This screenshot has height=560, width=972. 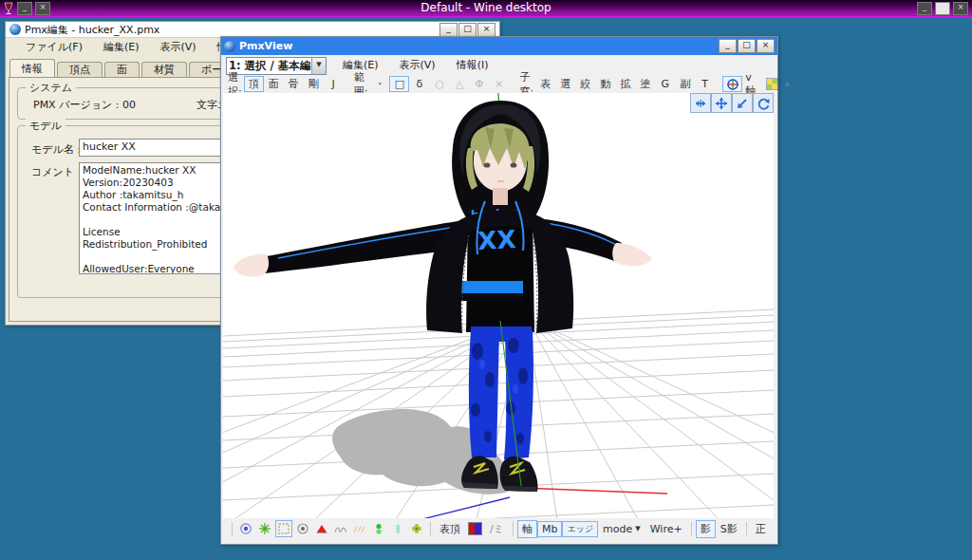 I want to click on subwin-paint-button: 塗, so click(x=645, y=84).